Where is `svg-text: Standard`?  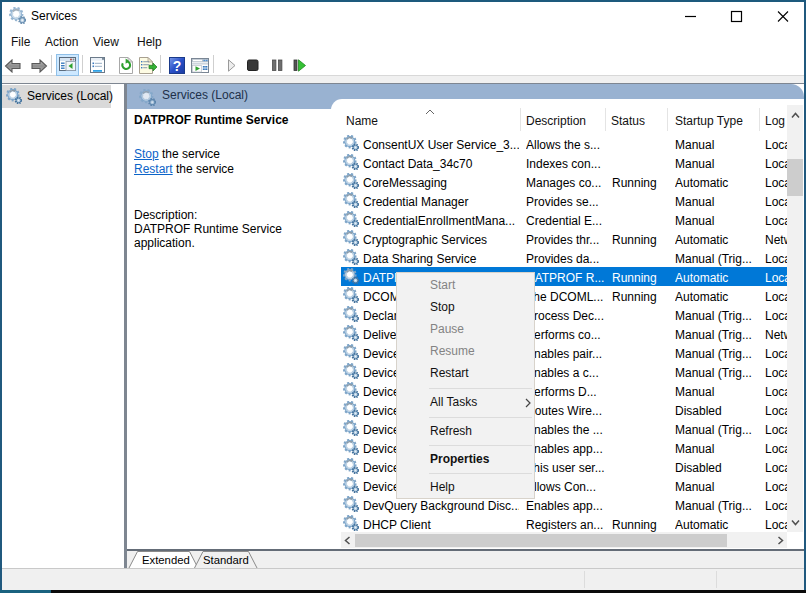
svg-text: Standard is located at coordinates (226, 560).